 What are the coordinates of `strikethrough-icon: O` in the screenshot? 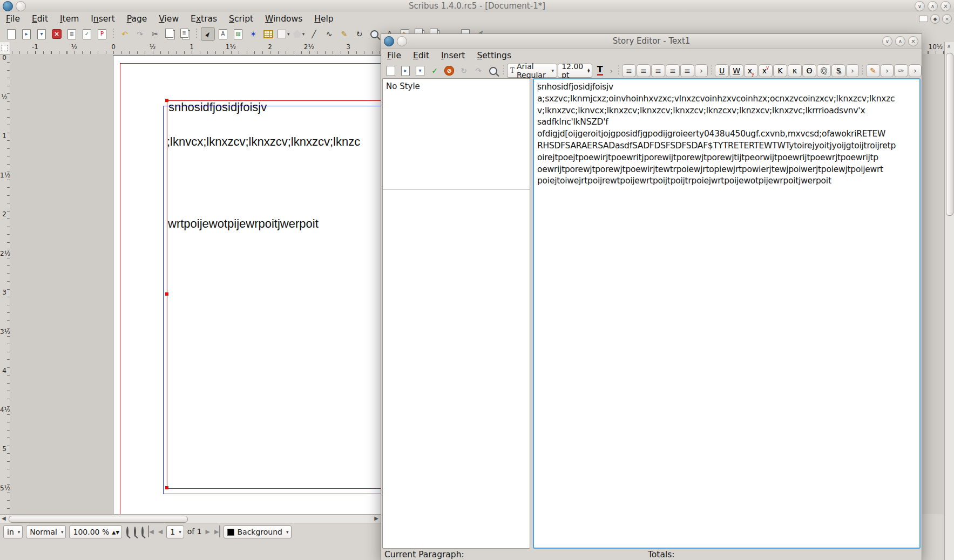 It's located at (809, 71).